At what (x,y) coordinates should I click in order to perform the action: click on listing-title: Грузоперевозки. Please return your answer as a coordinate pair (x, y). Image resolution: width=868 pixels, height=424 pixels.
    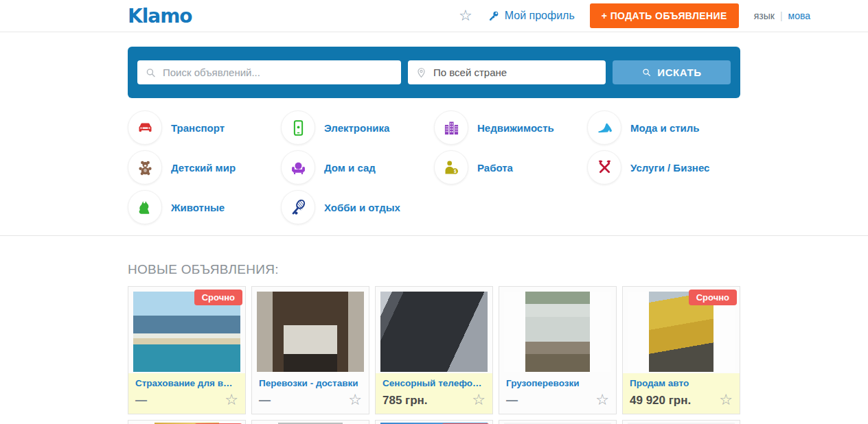
    Looking at the image, I should click on (558, 383).